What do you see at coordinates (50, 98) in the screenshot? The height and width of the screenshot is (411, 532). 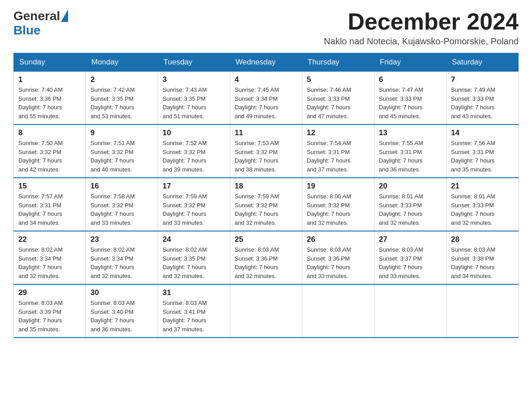 I see `calendar-cell: 1 Sunrise: 7:40 AM Sunset: 3:36 PM Dayli…` at bounding box center [50, 98].